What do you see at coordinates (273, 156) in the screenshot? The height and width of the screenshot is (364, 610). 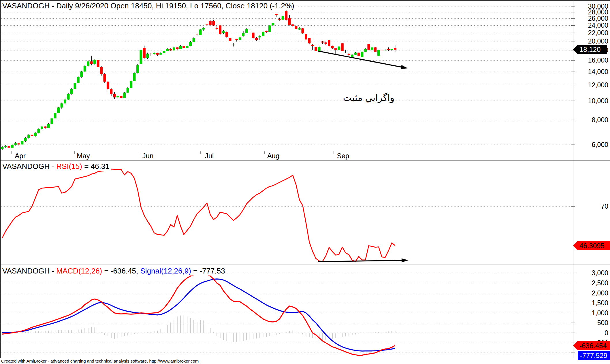 I see `month-label-aug: Aug` at bounding box center [273, 156].